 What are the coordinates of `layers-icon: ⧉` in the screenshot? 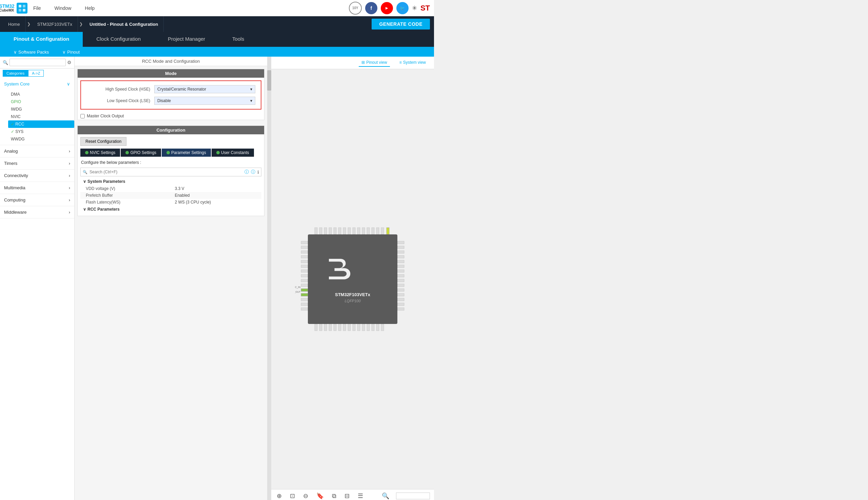 It's located at (334, 496).